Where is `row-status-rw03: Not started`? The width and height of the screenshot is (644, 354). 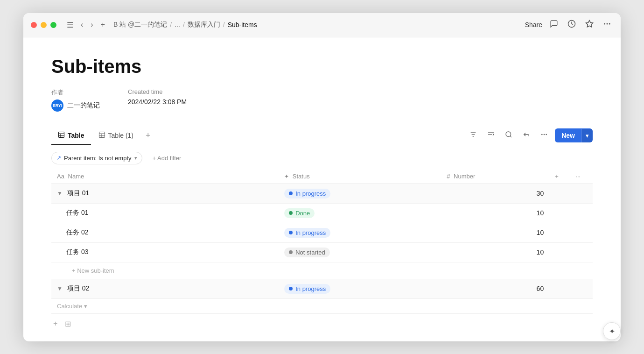
row-status-rw03: Not started is located at coordinates (360, 252).